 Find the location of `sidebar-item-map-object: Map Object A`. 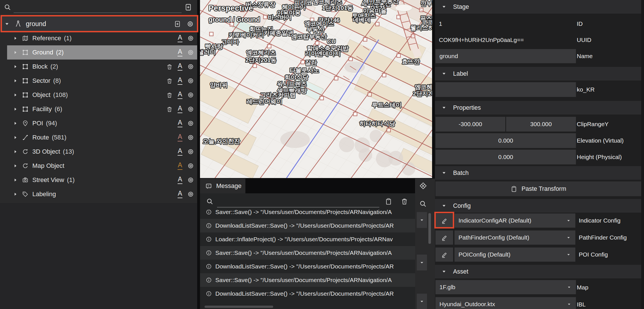

sidebar-item-map-object: Map Object A is located at coordinates (99, 166).